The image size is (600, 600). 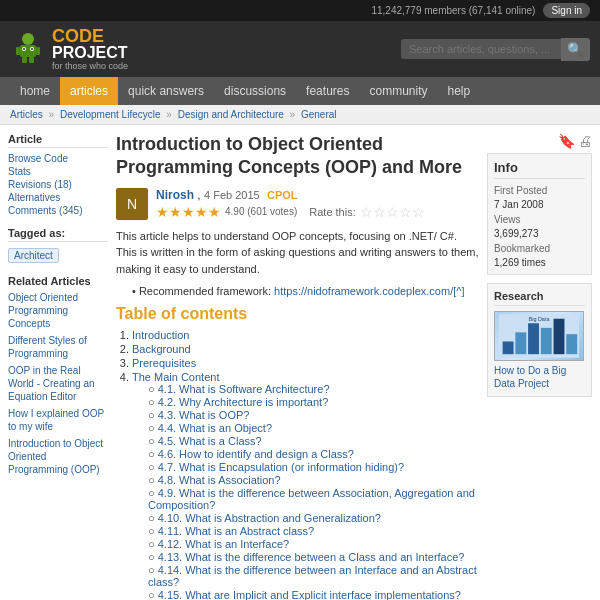 What do you see at coordinates (26, 114) in the screenshot?
I see `breadcrumb-articles: Articles` at bounding box center [26, 114].